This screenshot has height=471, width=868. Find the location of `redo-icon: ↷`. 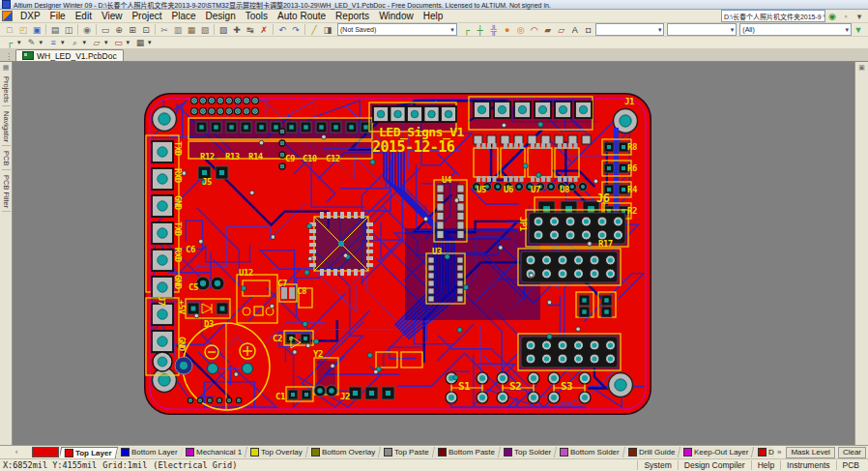

redo-icon: ↷ is located at coordinates (296, 29).